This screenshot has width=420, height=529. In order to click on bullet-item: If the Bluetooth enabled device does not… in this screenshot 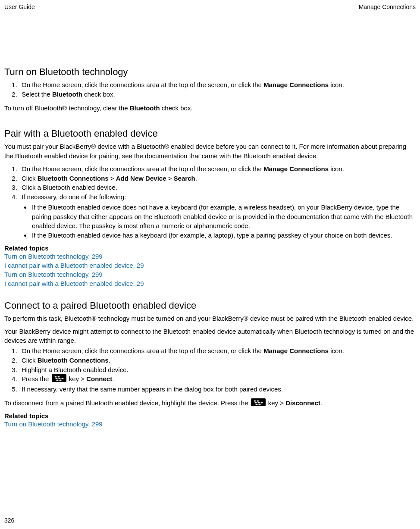, I will do `click(223, 216)`.